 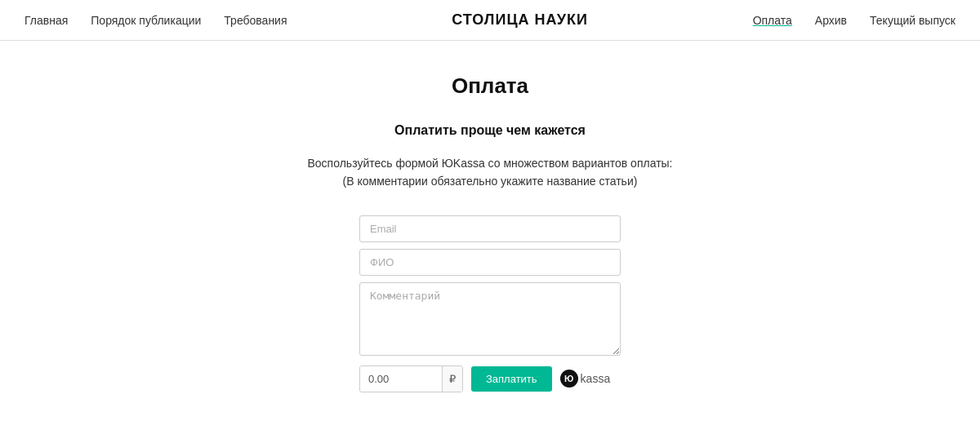 I want to click on pay-button: Заплатить, so click(x=511, y=379).